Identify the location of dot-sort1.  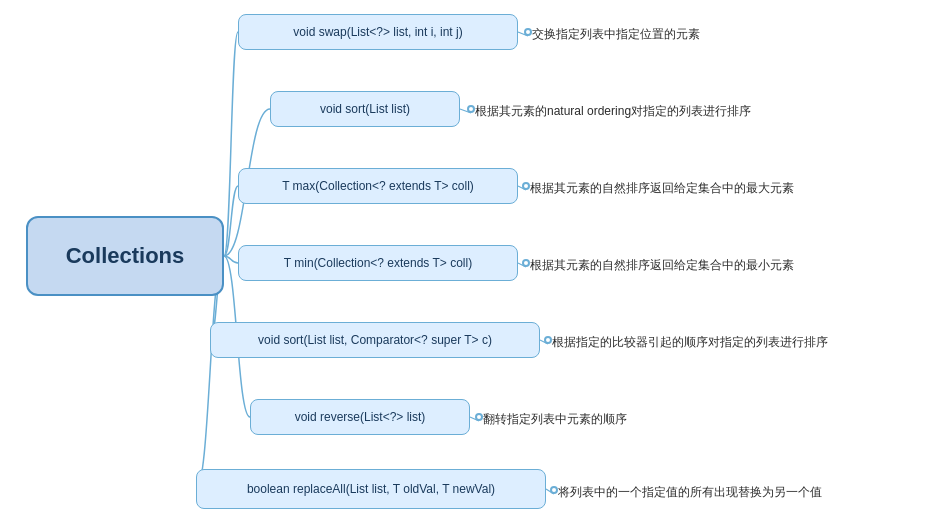
(471, 109).